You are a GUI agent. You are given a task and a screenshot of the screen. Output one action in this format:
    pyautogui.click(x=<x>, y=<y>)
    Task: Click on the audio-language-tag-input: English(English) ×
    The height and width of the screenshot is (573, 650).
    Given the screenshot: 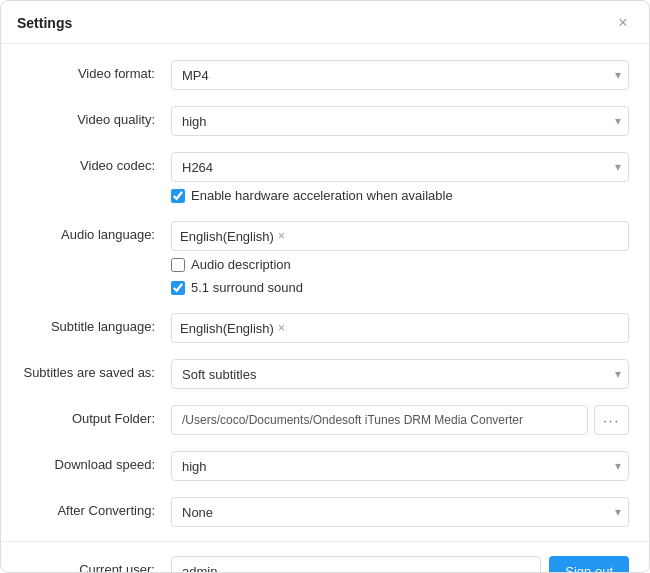 What is the action you would take?
    pyautogui.click(x=400, y=236)
    